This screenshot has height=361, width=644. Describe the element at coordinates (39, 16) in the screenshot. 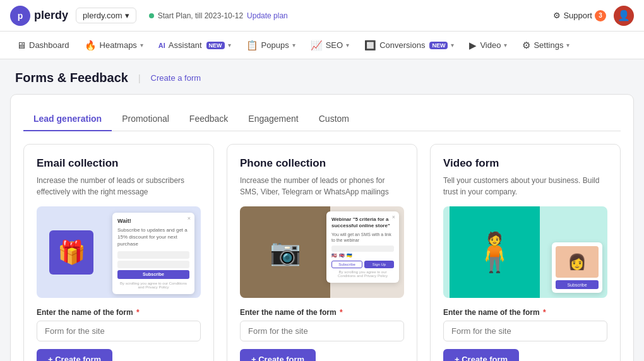

I see `logo: p plerdy` at that location.